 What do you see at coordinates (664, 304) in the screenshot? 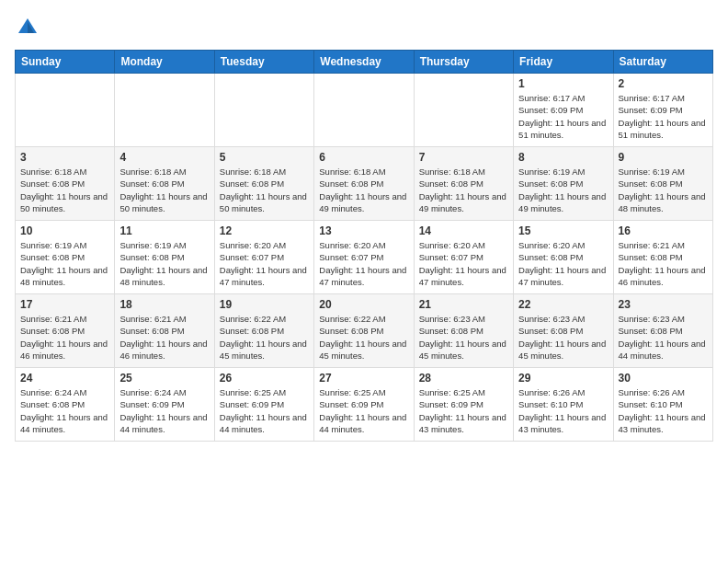
I see `day-number: 23` at bounding box center [664, 304].